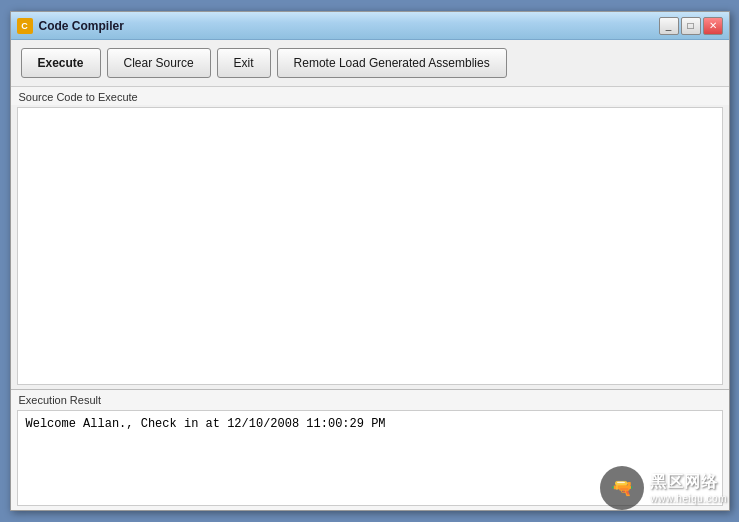 Image resolution: width=739 pixels, height=522 pixels. What do you see at coordinates (370, 399) in the screenshot?
I see `result-label: Execution Result` at bounding box center [370, 399].